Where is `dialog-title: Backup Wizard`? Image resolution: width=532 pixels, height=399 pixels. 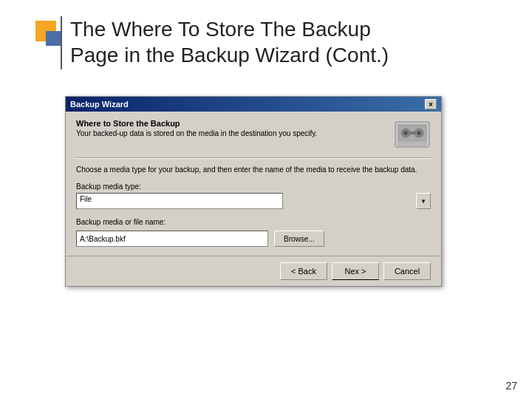
dialog-title: Backup Wizard is located at coordinates (99, 104).